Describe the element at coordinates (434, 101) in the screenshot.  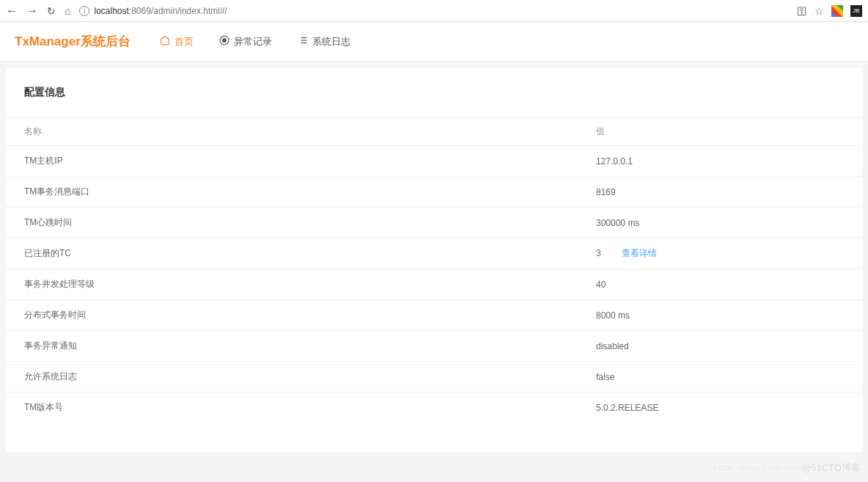
I see `panel-title: 配置信息` at that location.